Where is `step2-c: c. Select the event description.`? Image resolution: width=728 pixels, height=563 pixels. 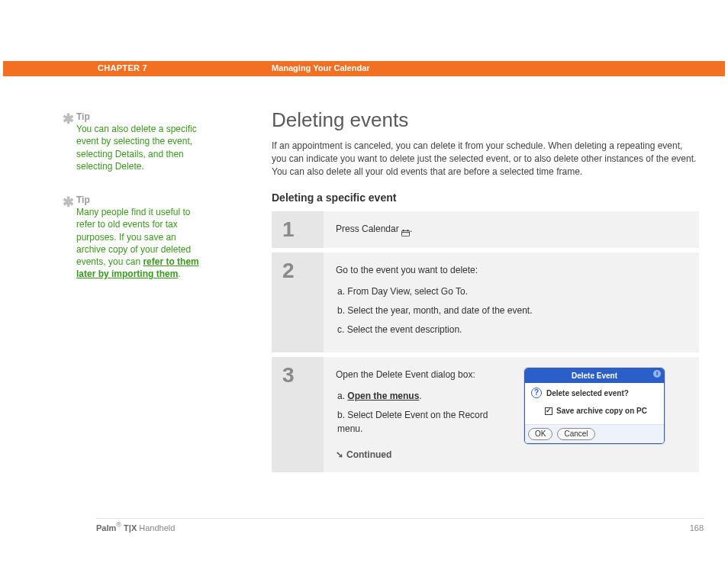
step2-c: c. Select the event description. is located at coordinates (512, 330).